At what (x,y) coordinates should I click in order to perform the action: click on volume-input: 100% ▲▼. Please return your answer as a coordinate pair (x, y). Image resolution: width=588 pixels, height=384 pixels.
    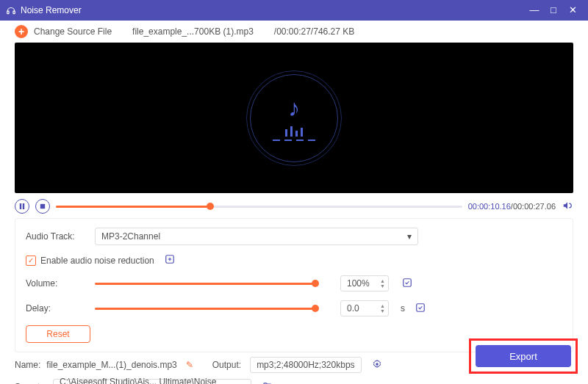
    Looking at the image, I should click on (365, 283).